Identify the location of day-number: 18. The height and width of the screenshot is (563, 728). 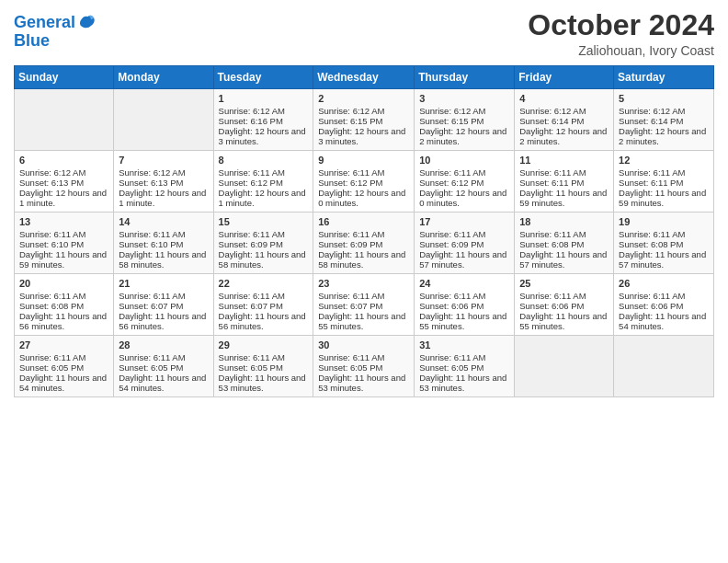
(564, 222).